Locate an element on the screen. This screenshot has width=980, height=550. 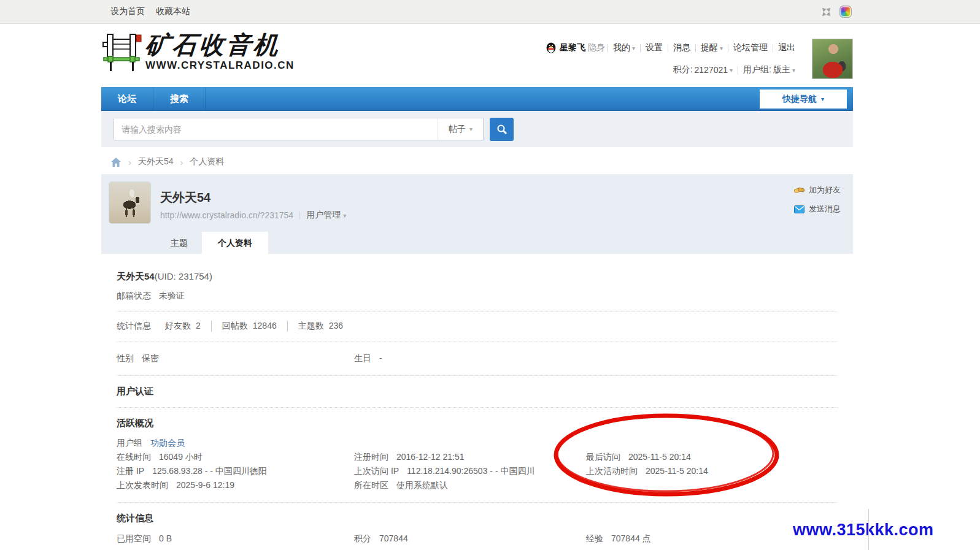
watermark-text: www.315kkk.com is located at coordinates (863, 530).